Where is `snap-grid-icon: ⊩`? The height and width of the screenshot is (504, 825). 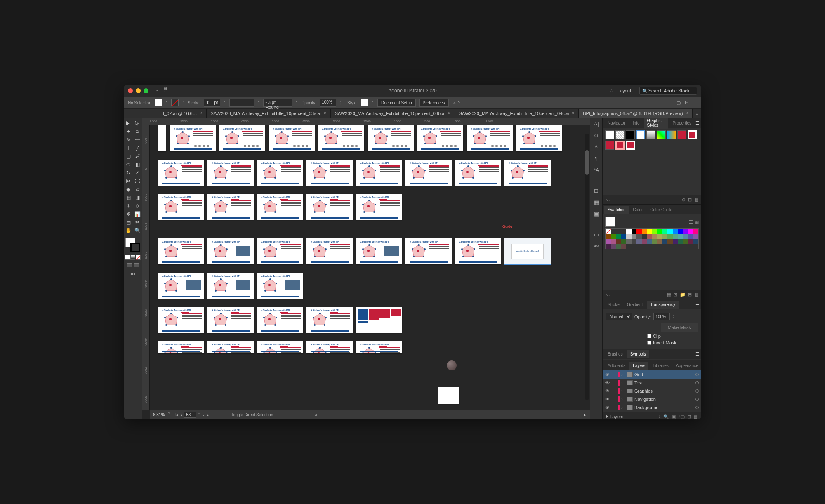
snap-grid-icon: ⊩ is located at coordinates (687, 103).